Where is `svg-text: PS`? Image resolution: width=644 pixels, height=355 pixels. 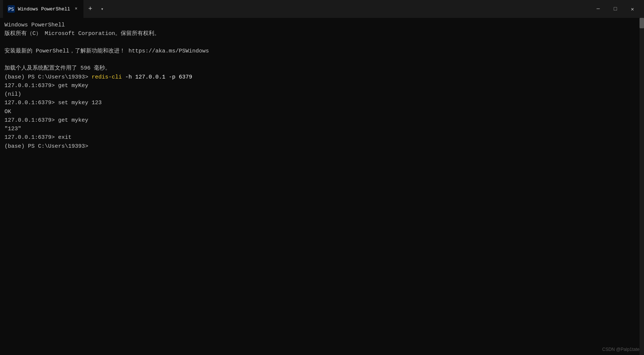 svg-text: PS is located at coordinates (11, 9).